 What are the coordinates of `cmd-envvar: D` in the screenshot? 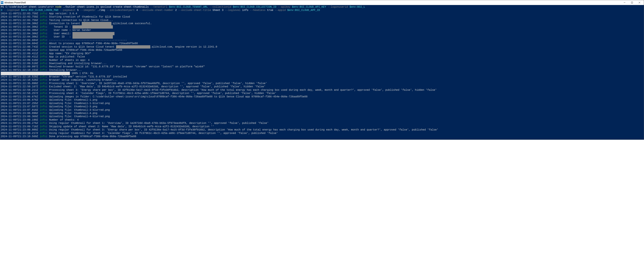 It's located at (2, 10).